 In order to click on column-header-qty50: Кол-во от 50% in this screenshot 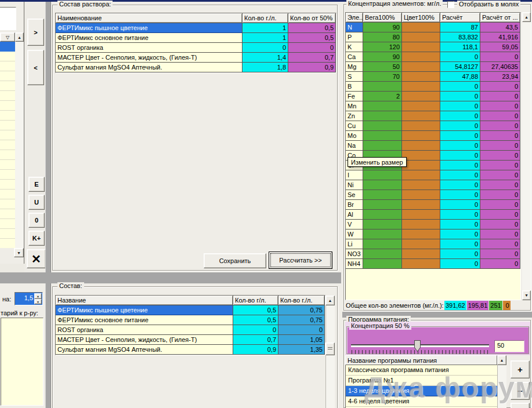, I will do `click(312, 19)`.